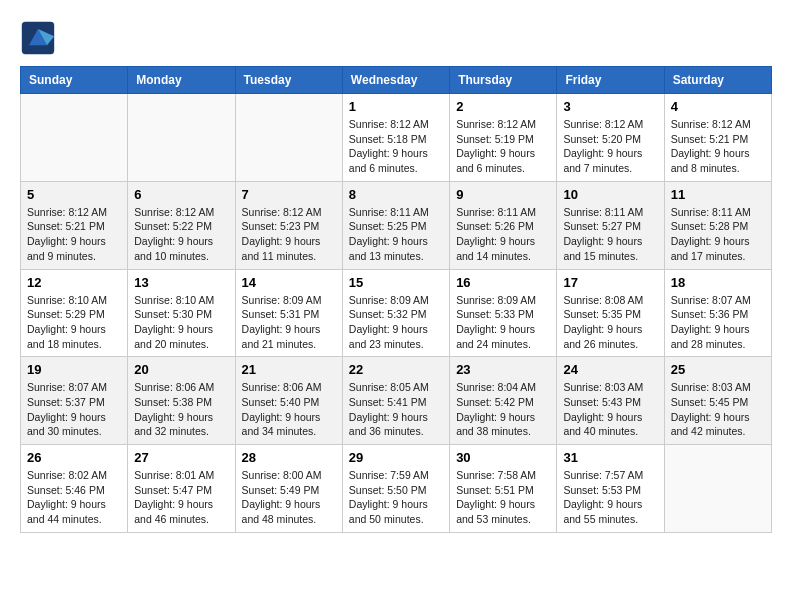 The height and width of the screenshot is (612, 792). Describe the element at coordinates (503, 512) in the screenshot. I see `daylight-text: Daylight: 9 hours and 53 minutes.` at that location.